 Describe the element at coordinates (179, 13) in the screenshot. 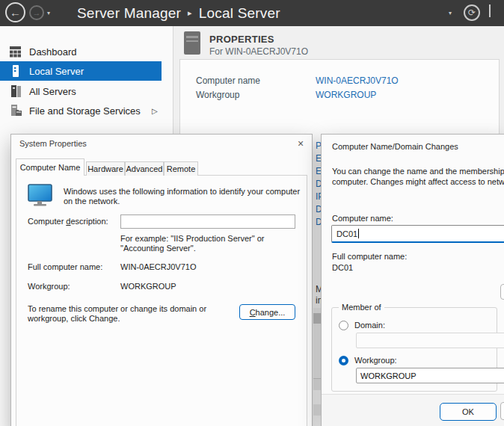

I see `breadcrumb: Server Manager ▸ Local Server` at that location.